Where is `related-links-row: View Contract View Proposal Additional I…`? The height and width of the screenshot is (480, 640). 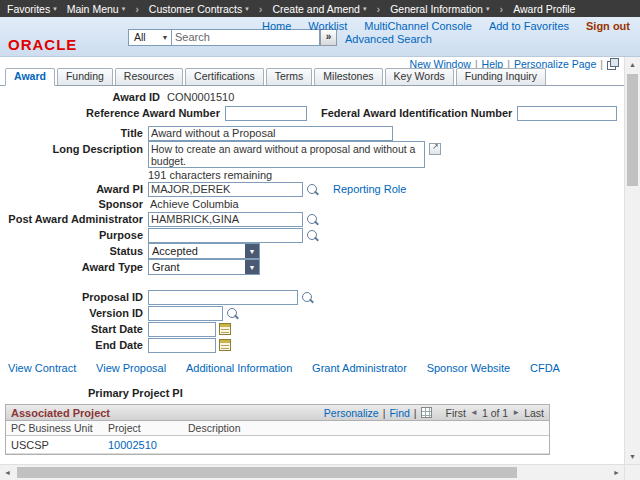 related-links-row: View Contract View Proposal Additional I… is located at coordinates (284, 368).